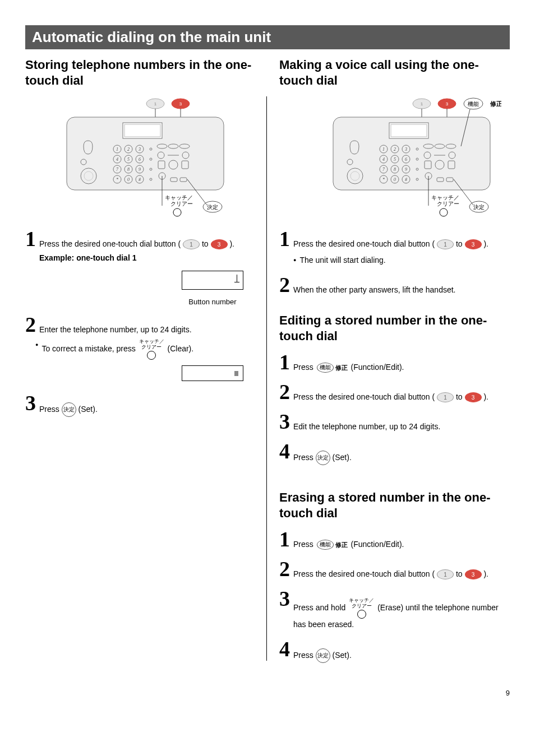  I want to click on unit-illustration-left: 1 3 1, so click(140, 157).